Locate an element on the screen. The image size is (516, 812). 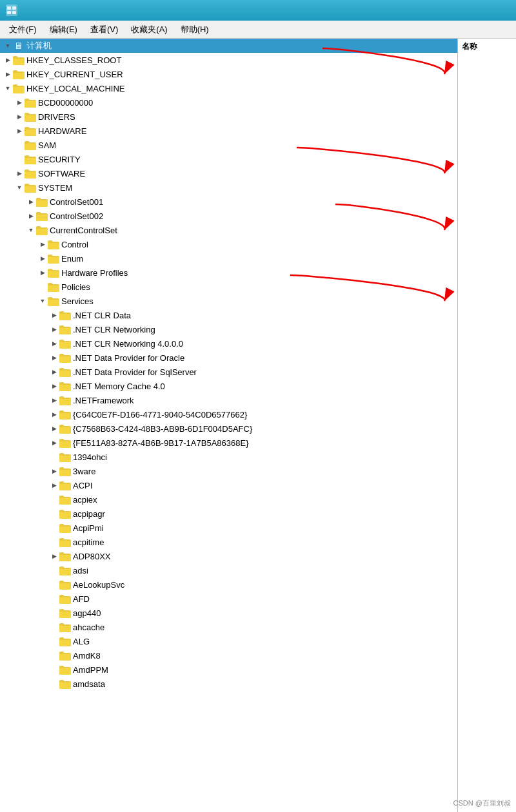
expand-current_user: ▶ is located at coordinates (8, 74).